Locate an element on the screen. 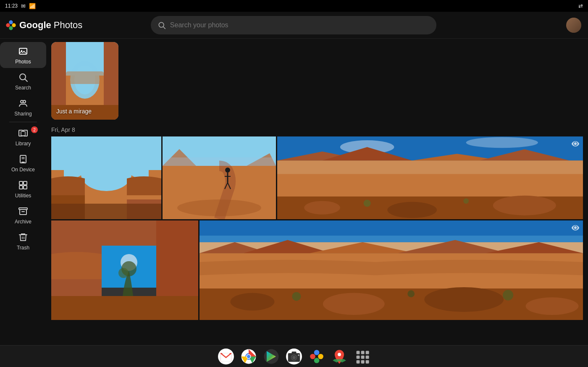 This screenshot has width=588, height=367. sharing-label: Sharing is located at coordinates (23, 114).